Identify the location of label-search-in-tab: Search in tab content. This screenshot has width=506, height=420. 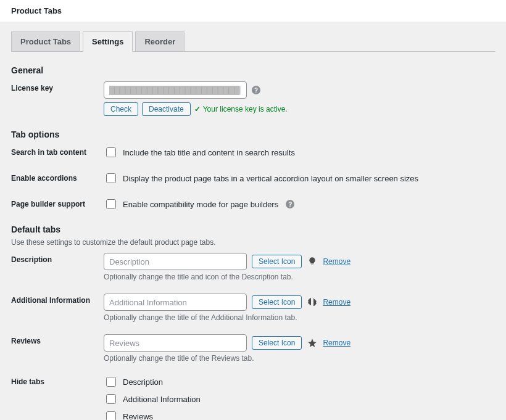
(57, 151).